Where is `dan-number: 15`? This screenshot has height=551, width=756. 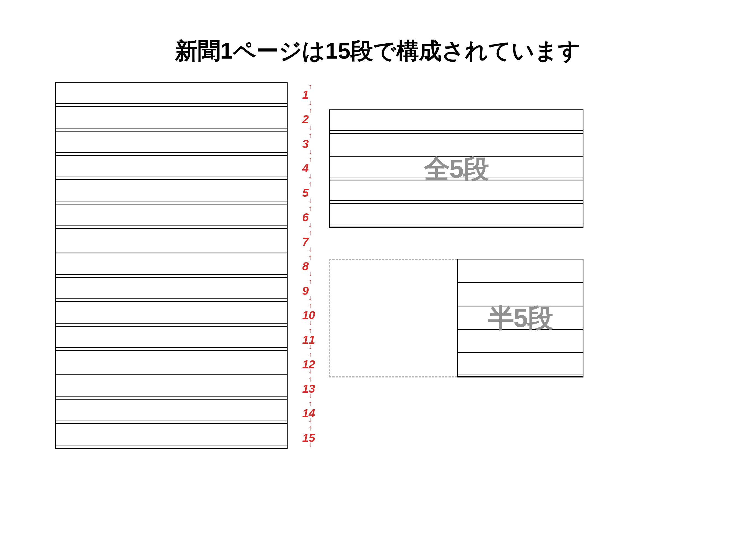 dan-number: 15 is located at coordinates (309, 438).